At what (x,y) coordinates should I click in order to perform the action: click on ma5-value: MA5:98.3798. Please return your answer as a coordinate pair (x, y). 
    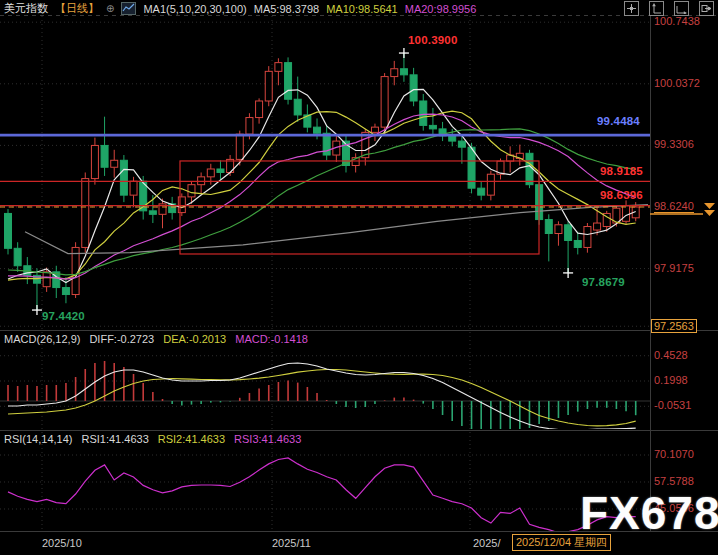
    Looking at the image, I should click on (286, 9).